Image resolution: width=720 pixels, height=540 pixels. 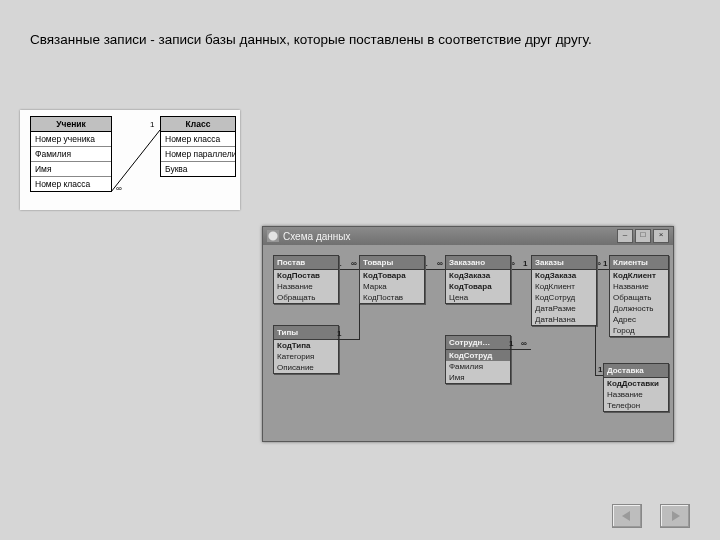 What do you see at coordinates (478, 360) in the screenshot?
I see `entity-sotrudniki: Сотрудн… КодСотруд Фамилия Имя` at bounding box center [478, 360].